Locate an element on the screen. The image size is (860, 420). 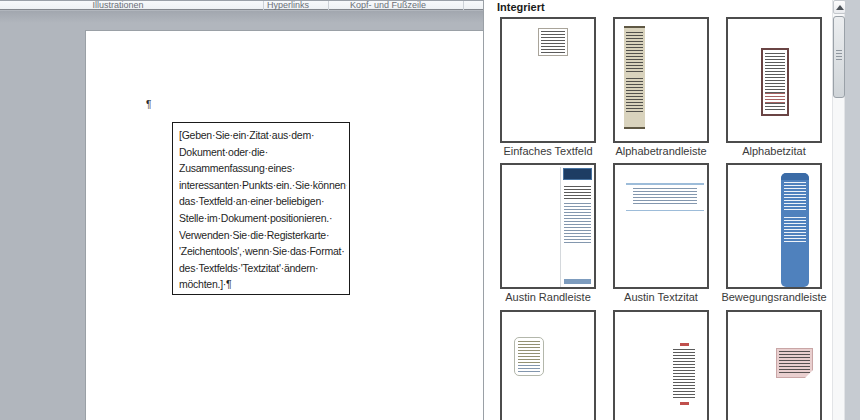
textbox-line: 'Zeichentools',·wenn·Sie·das·Format· is located at coordinates (263, 252).